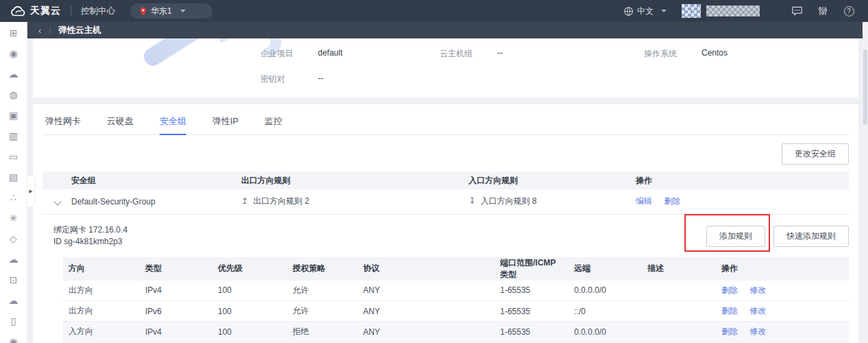  I want to click on dashboard-grid-icon: ⊞, so click(14, 33).